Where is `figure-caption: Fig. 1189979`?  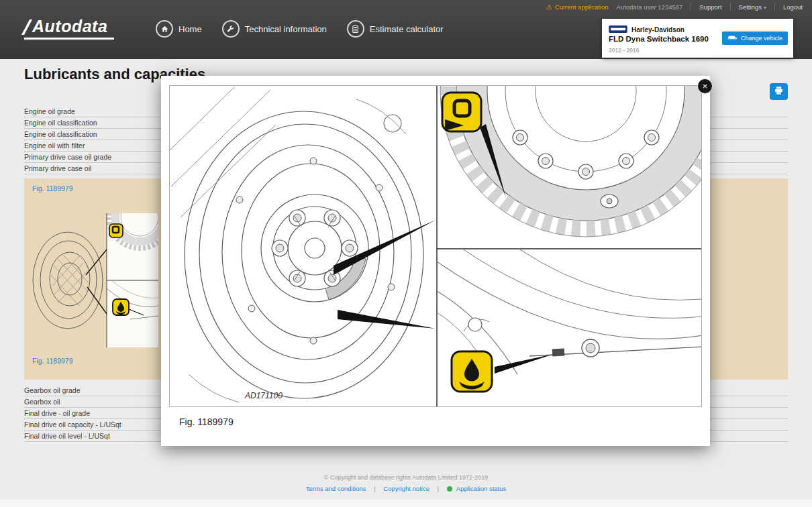
figure-caption: Fig. 1189979 is located at coordinates (207, 422).